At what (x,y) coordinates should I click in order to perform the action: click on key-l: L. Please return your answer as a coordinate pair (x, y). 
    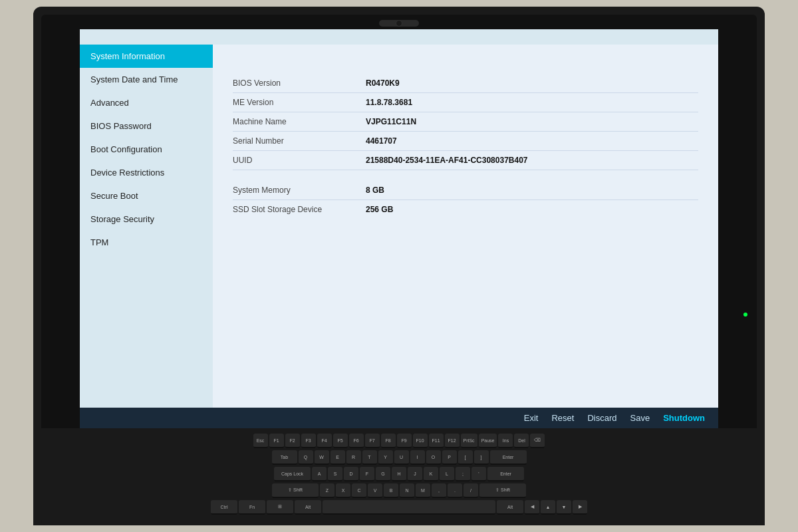
    Looking at the image, I should click on (447, 474).